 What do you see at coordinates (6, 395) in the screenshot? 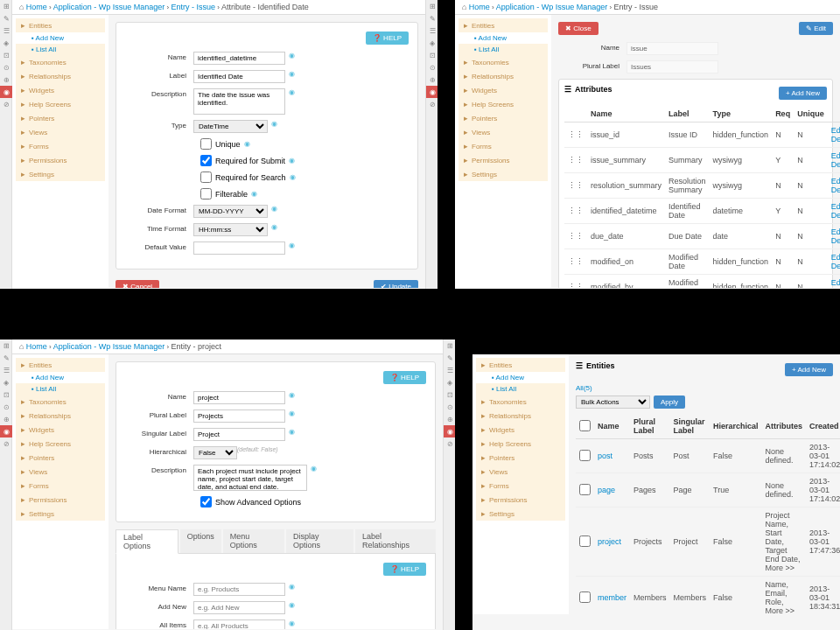
I see `icon-item: ⊡` at bounding box center [6, 395].